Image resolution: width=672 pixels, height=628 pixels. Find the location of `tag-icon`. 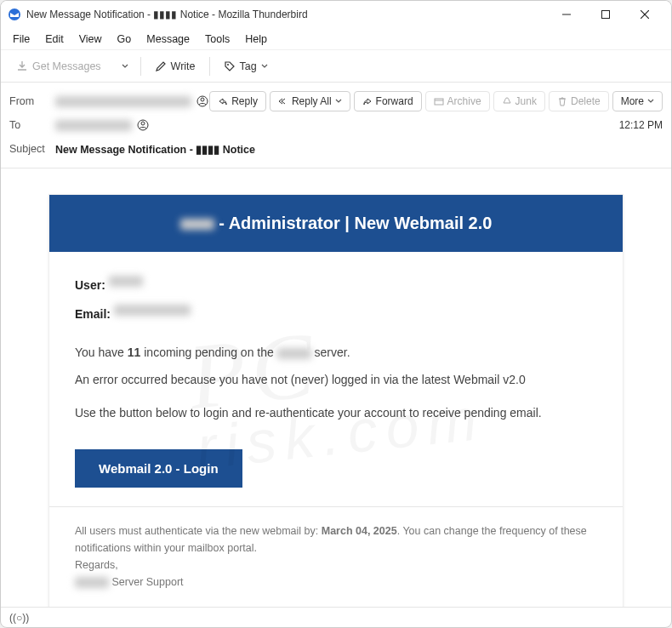

tag-icon is located at coordinates (230, 66).